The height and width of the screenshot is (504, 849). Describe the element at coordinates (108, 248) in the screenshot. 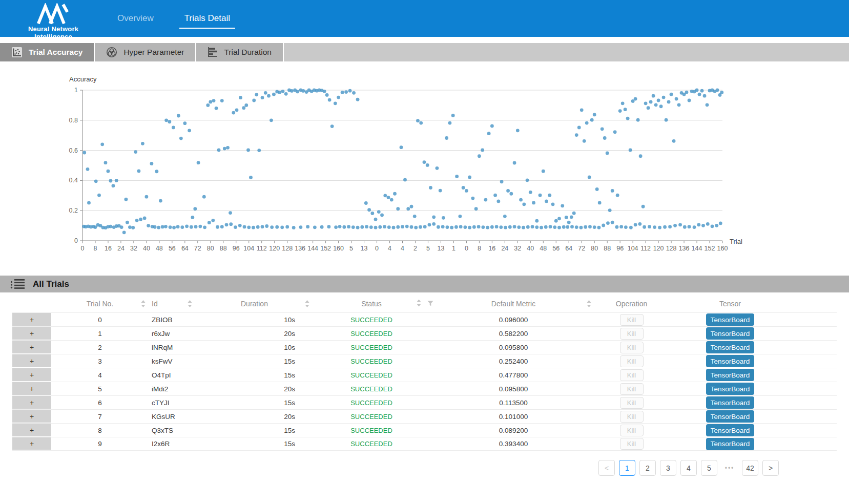

I see `svg-text: 16` at that location.